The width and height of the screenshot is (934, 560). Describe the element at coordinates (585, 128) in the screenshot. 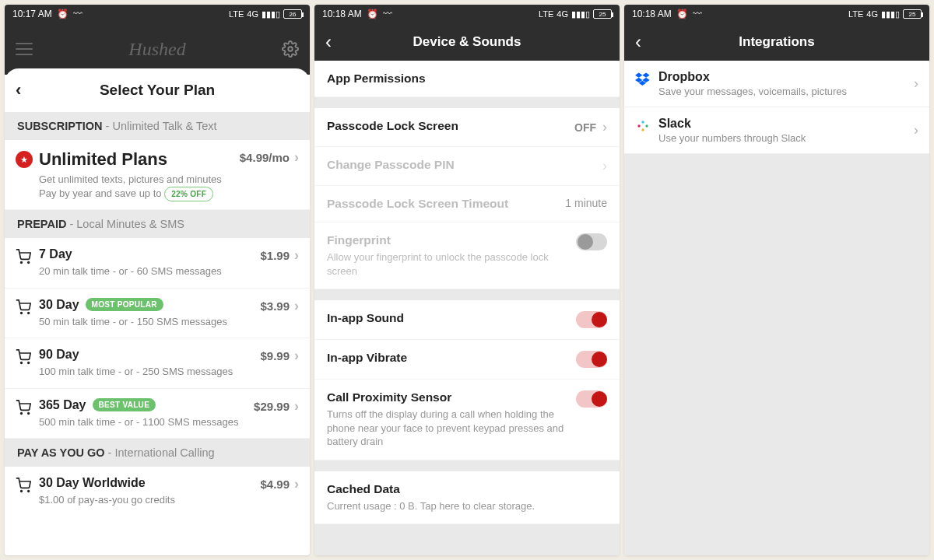

I see `passcode-value: OFF` at that location.